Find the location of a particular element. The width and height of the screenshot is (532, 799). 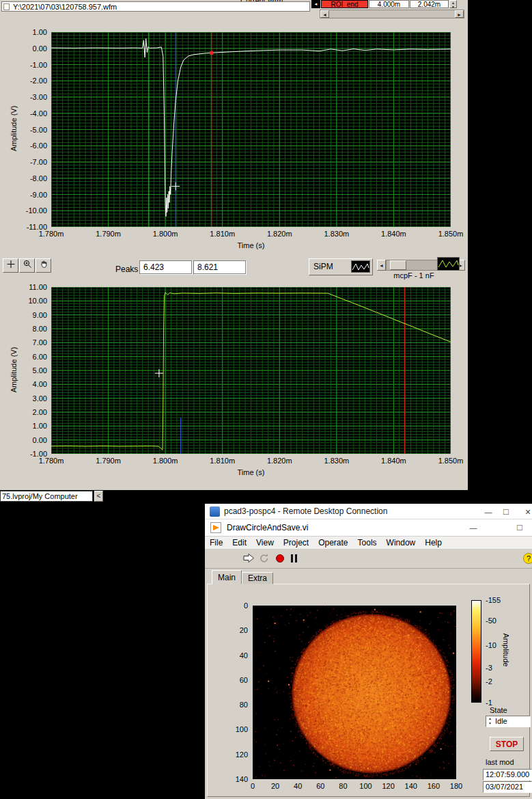

color-scale-tick: -2 is located at coordinates (489, 681).